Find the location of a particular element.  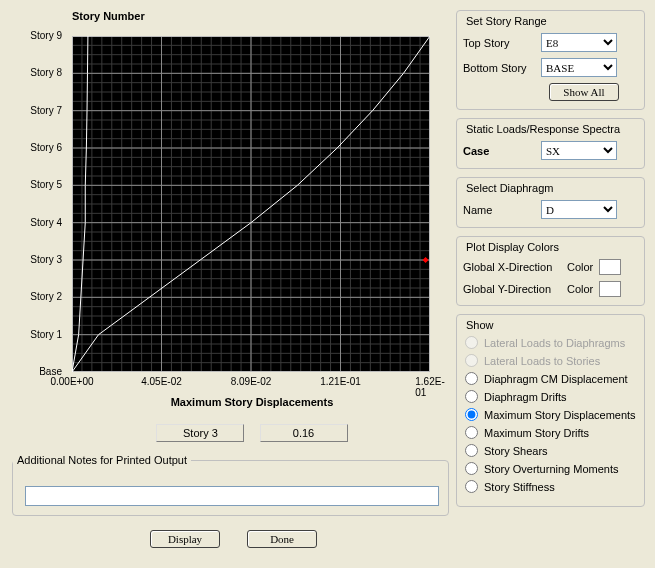

notes-group: Additional Notes for Printed Output is located at coordinates (230, 485).